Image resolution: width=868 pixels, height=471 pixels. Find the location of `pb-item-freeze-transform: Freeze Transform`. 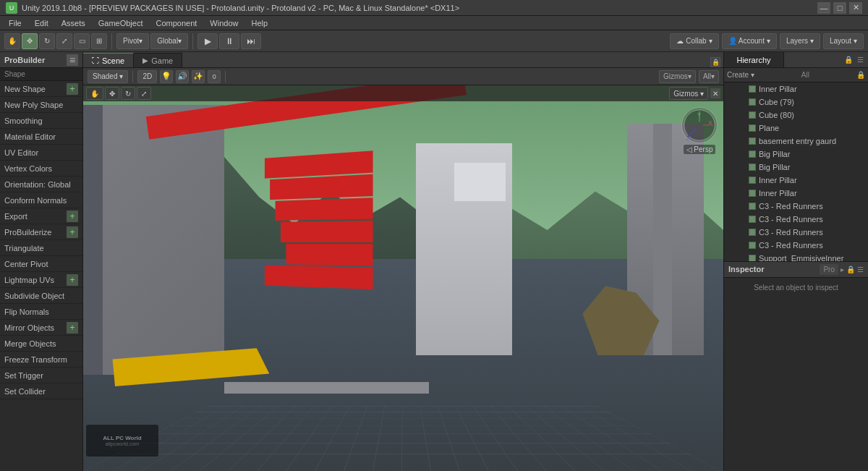

pb-item-freeze-transform: Freeze Transform is located at coordinates (41, 360).